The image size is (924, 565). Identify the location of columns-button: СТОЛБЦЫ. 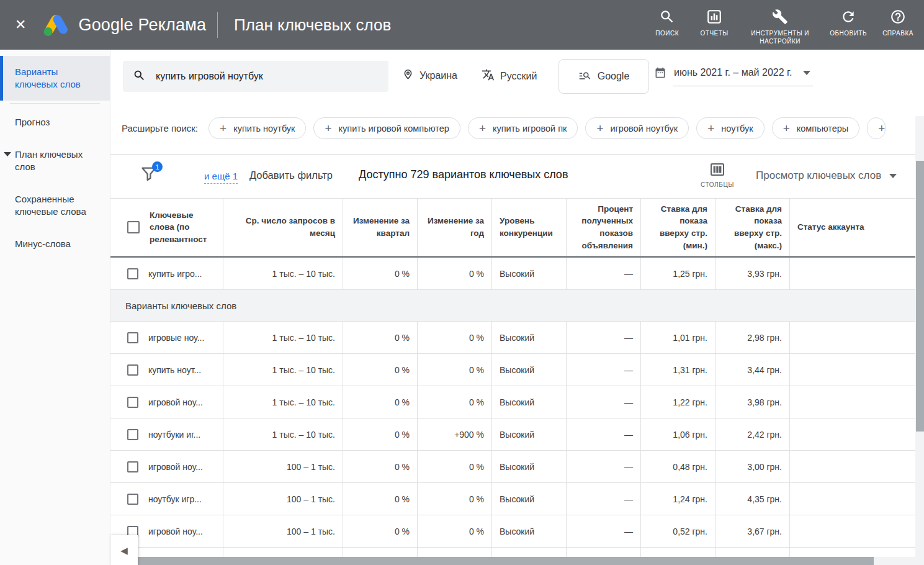
(717, 175).